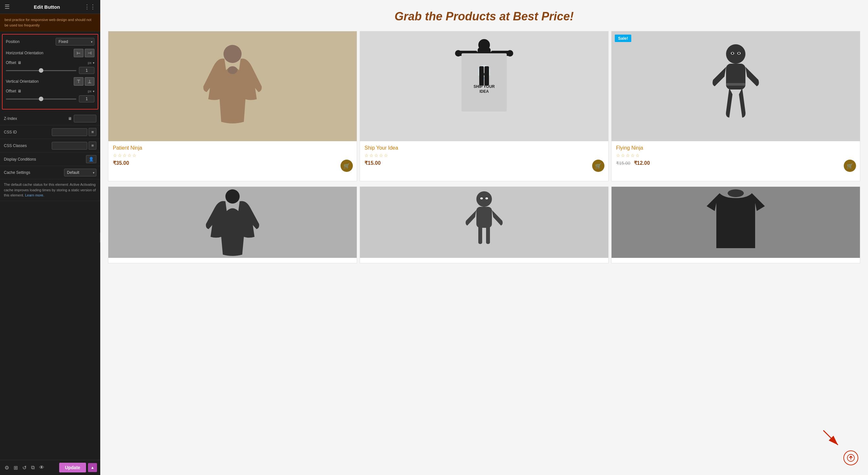  I want to click on cache-select: Default Enabled Disabled, so click(80, 172).